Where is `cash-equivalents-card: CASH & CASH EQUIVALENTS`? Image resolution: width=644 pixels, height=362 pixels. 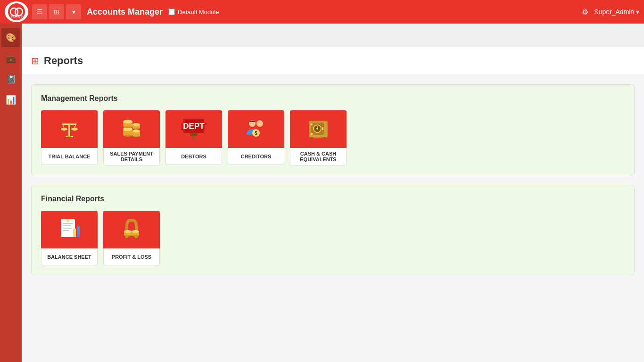 cash-equivalents-card: CASH & CASH EQUIVALENTS is located at coordinates (318, 138).